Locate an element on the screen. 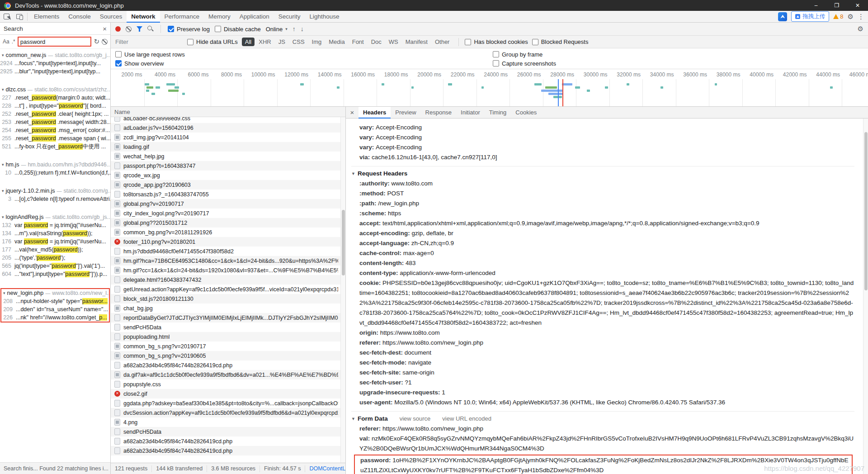 This screenshot has width=868, height=474. import-har-icon: ↑ is located at coordinates (294, 29).